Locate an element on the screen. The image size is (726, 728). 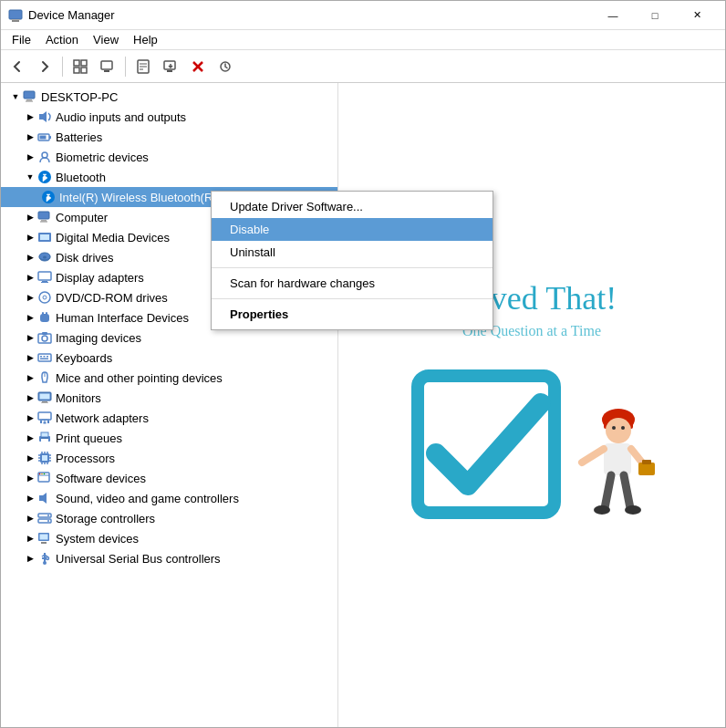
batteries-label: Batteries is located at coordinates (78, 137).